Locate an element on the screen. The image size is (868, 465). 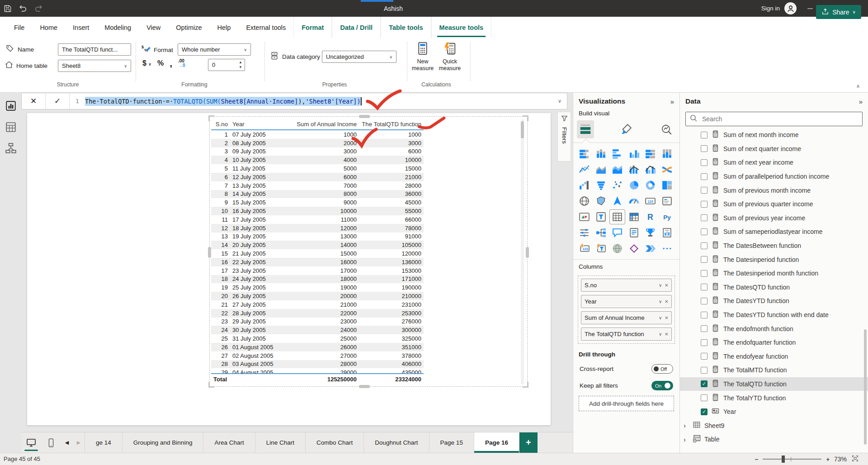
visual-type-new-card: 123 is located at coordinates (584, 249).